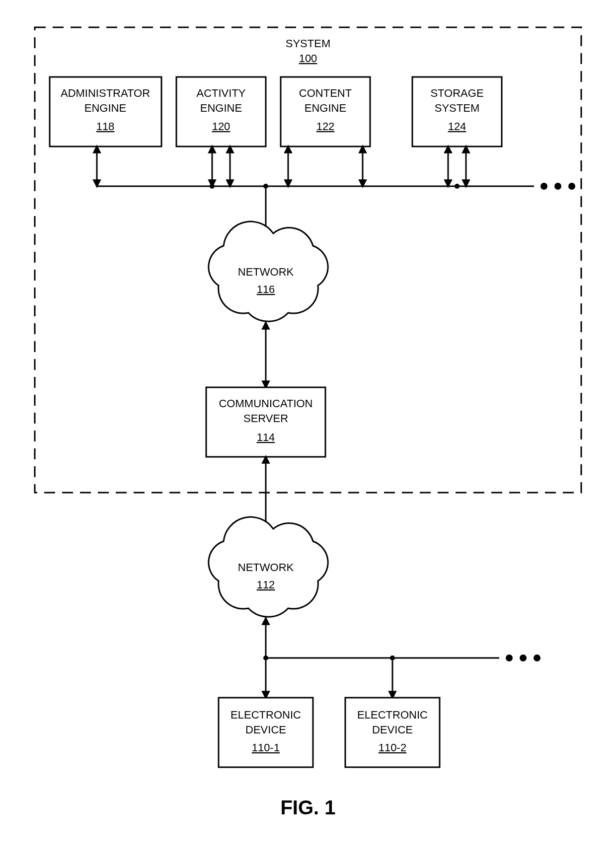 The height and width of the screenshot is (868, 616). What do you see at coordinates (266, 272) in the screenshot?
I see `network-top-label: NETWORK` at bounding box center [266, 272].